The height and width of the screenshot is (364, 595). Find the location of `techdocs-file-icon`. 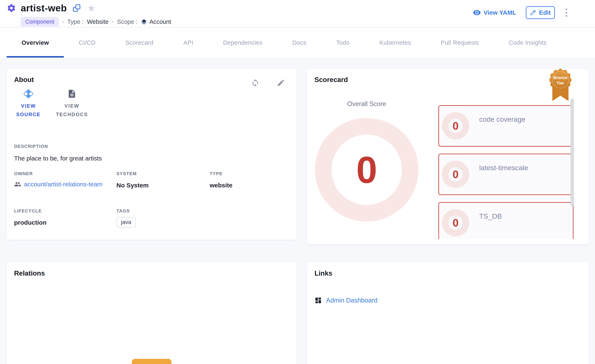

techdocs-file-icon is located at coordinates (72, 94).